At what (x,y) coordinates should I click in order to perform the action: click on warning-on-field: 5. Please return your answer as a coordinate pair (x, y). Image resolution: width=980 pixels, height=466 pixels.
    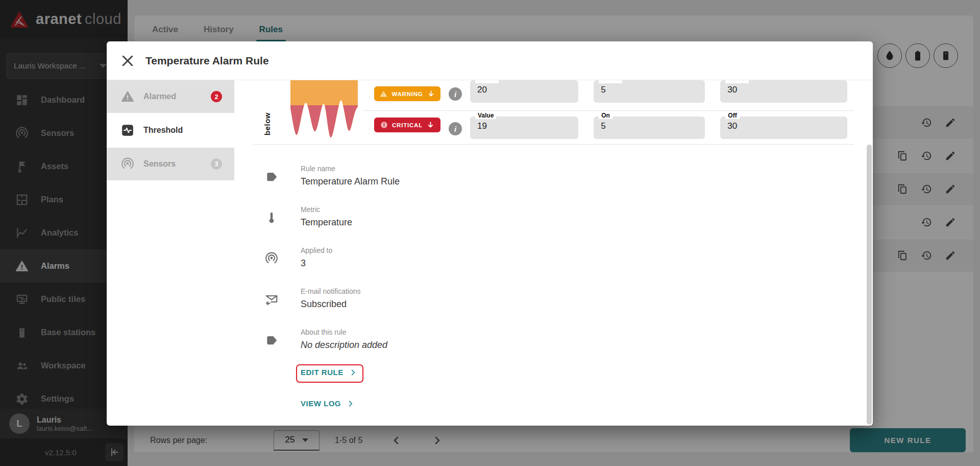
    Looking at the image, I should click on (649, 91).